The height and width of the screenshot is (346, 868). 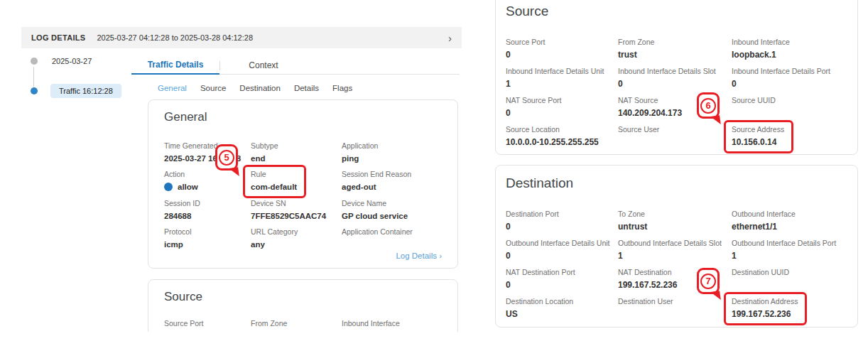 I want to click on field-inbound-interface-details-port: Inbound Interface Details Port0, so click(x=790, y=78).